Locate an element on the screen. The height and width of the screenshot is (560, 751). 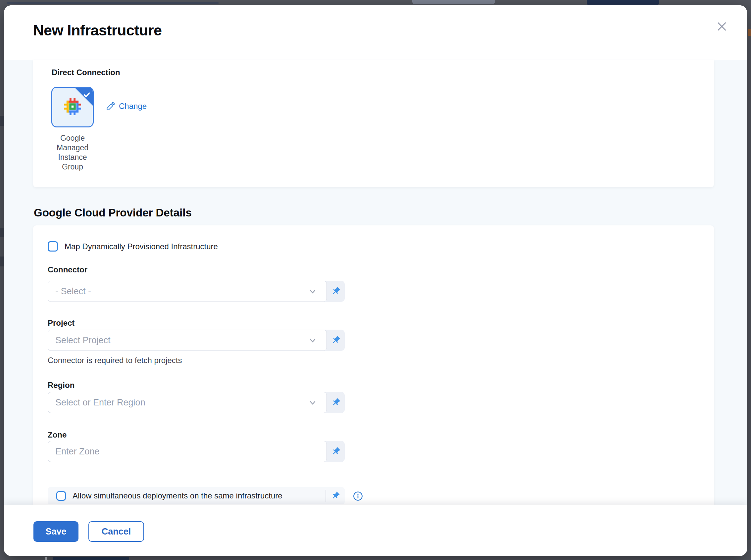
direct-connection-label: Direct Connection is located at coordinates (86, 73).